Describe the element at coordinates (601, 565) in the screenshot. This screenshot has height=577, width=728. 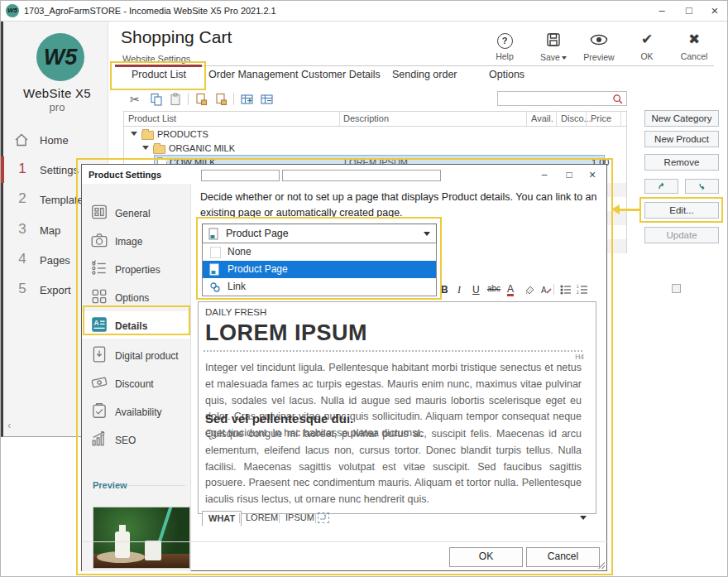
I see `dialog-resize-grip` at that location.